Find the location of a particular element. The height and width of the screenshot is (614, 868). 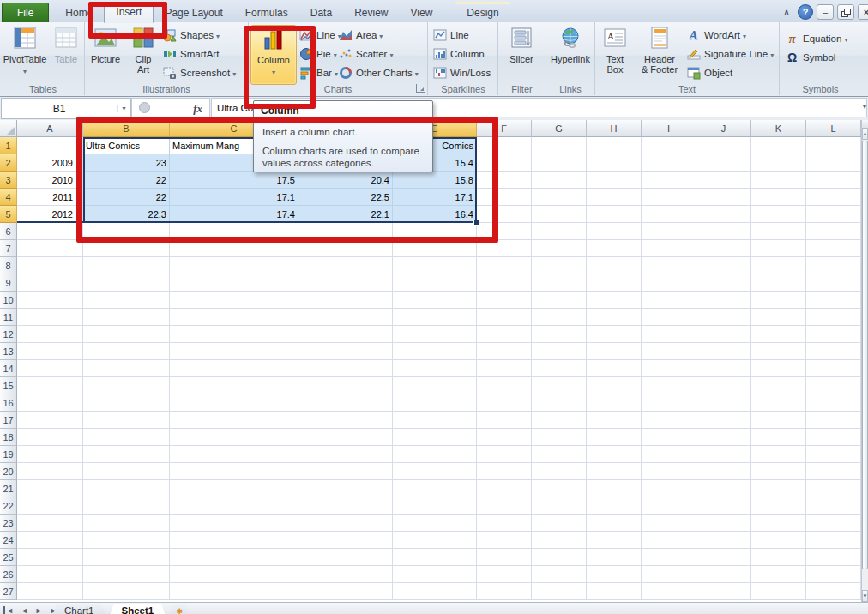

row-header-26: 26 is located at coordinates (9, 575).